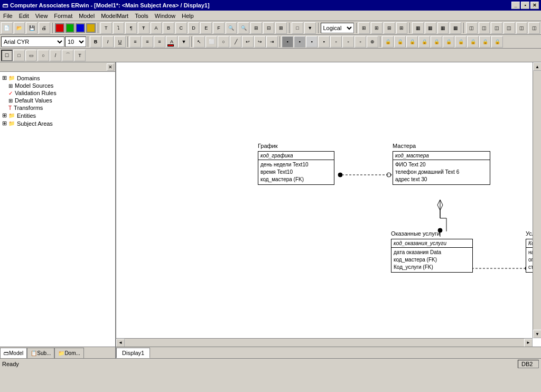  Describe the element at coordinates (96, 42) in the screenshot. I see `bold-button: B` at that location.